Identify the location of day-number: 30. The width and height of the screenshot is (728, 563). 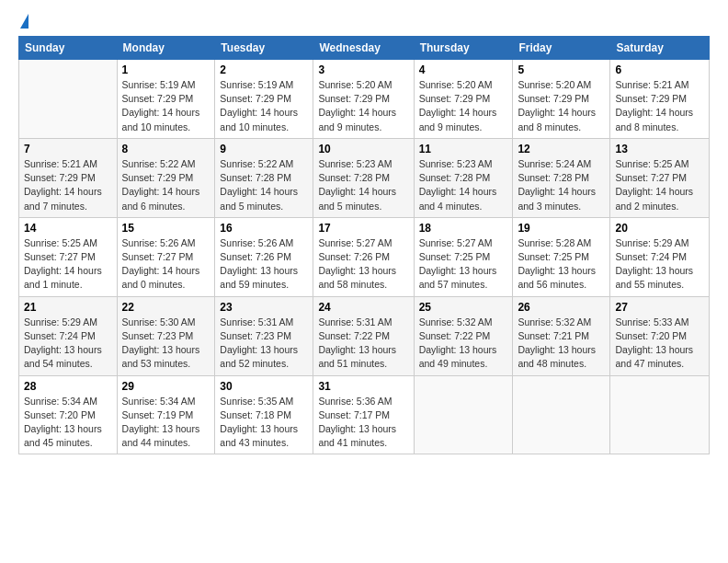
(264, 386).